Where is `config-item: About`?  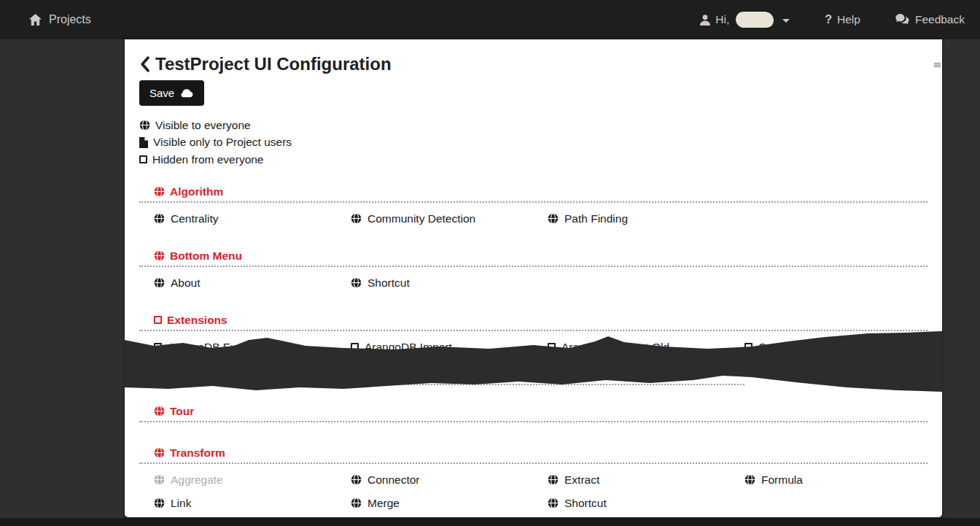
config-item: About is located at coordinates (252, 283).